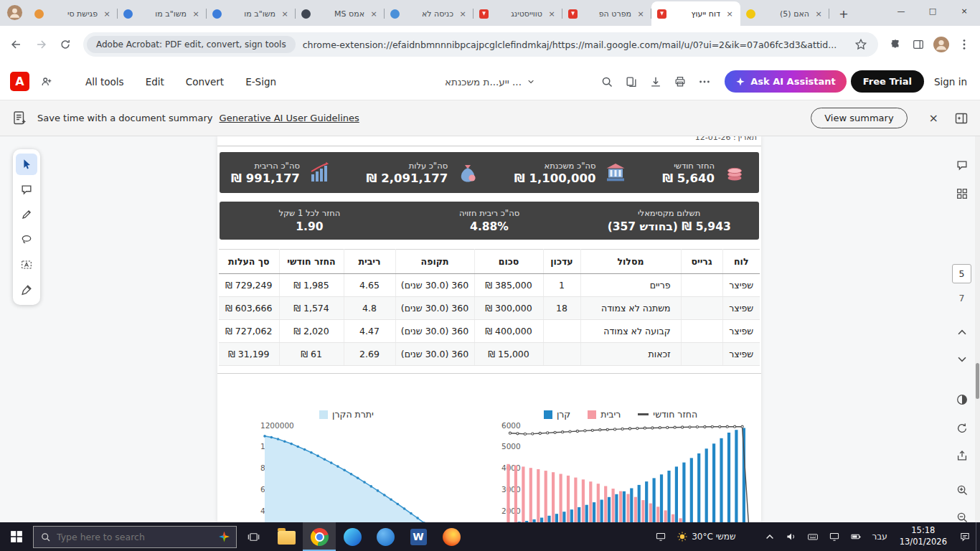 The width and height of the screenshot is (980, 551). Describe the element at coordinates (631, 309) in the screenshot. I see `table-cell: משתנה לא צמודה` at that location.